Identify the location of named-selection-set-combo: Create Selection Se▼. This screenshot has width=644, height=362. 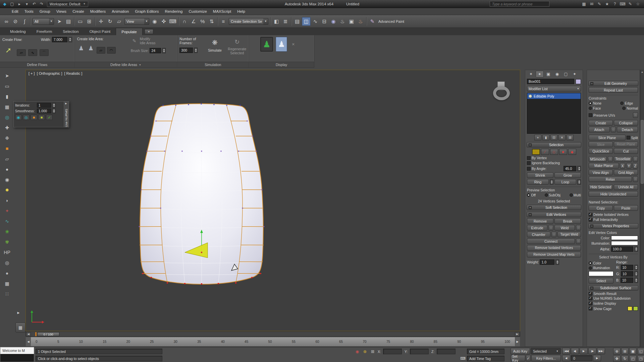
(249, 21).